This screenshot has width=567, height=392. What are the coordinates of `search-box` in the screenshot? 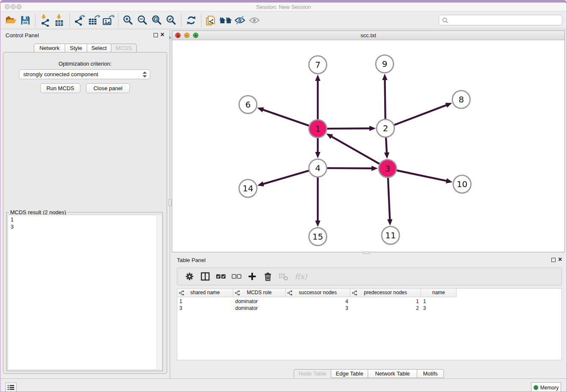 It's located at (501, 20).